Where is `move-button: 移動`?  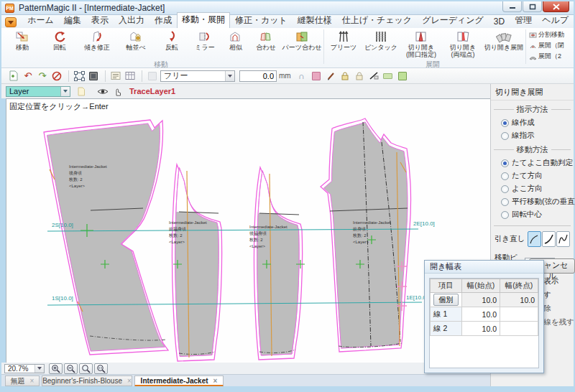 move-button: 移動 is located at coordinates (22, 44).